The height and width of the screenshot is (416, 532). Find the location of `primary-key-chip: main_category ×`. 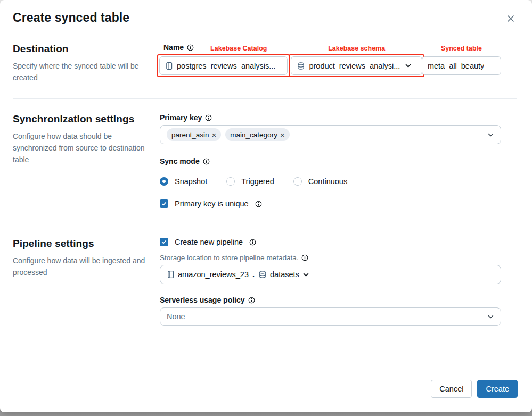

primary-key-chip: main_category × is located at coordinates (257, 135).